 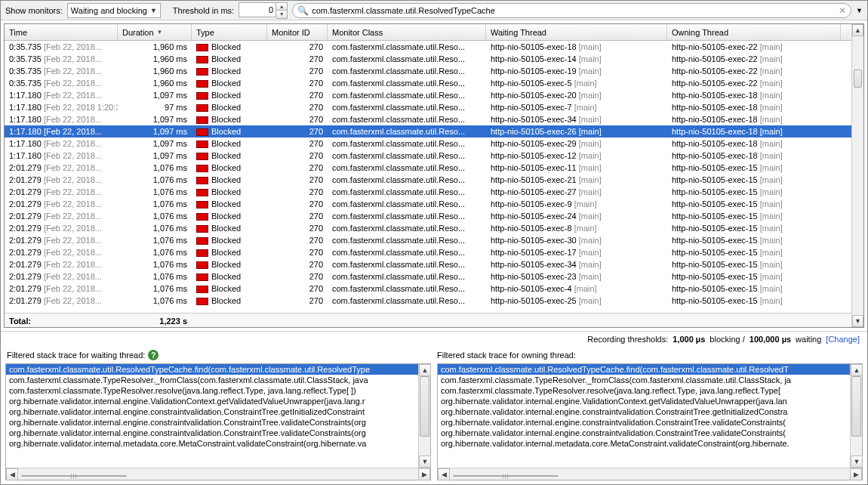 What do you see at coordinates (727, 339) in the screenshot?
I see `thresh-blocking-lbl: blocking /` at bounding box center [727, 339].